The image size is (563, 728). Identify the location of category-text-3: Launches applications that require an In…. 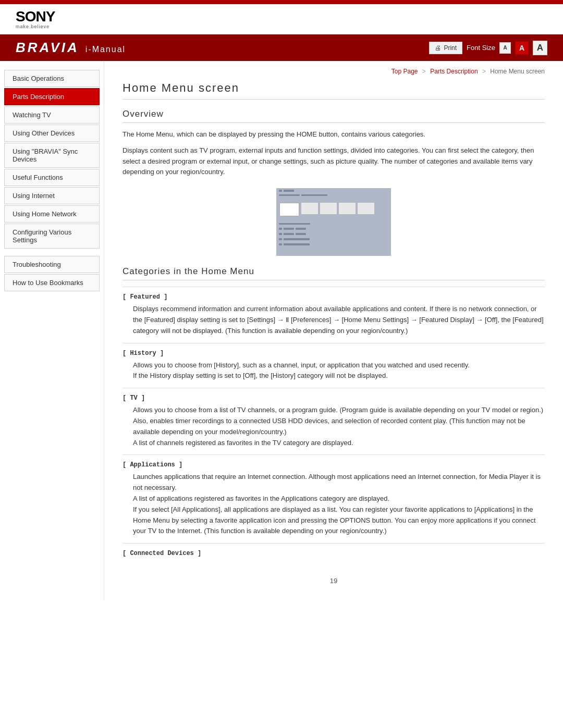
(334, 483).